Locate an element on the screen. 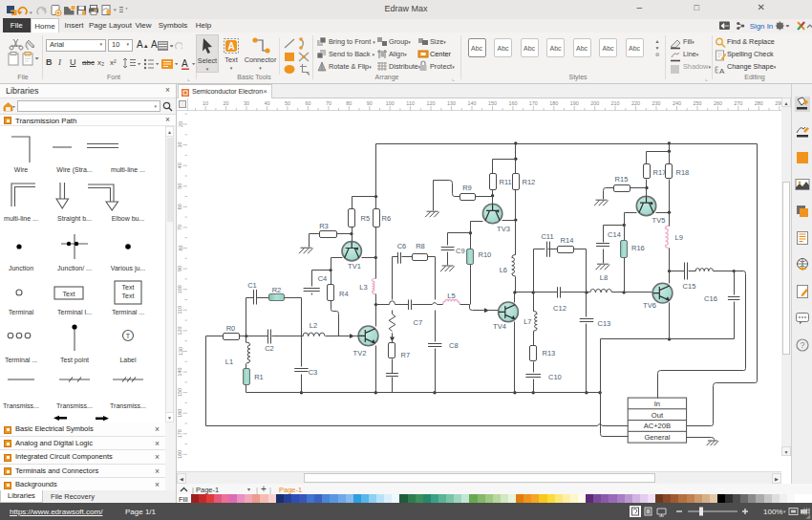 The width and height of the screenshot is (812, 520). svg-text: C15 is located at coordinates (690, 287).